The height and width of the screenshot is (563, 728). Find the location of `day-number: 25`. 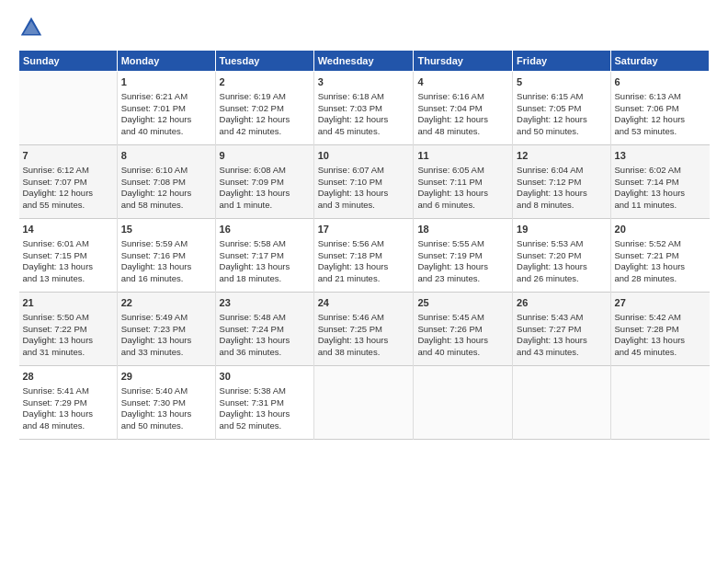

day-number: 25 is located at coordinates (463, 304).